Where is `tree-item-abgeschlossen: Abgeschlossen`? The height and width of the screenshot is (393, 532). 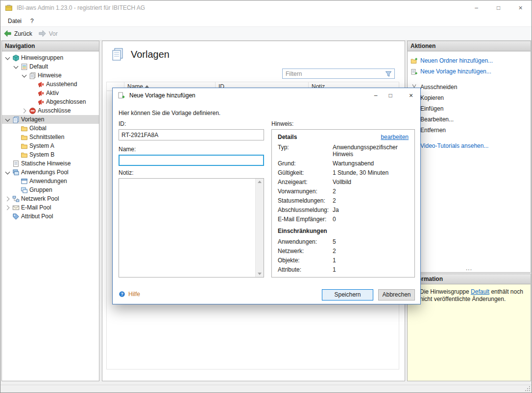 tree-item-abgeschlossen: Abgeschlossen is located at coordinates (50, 102).